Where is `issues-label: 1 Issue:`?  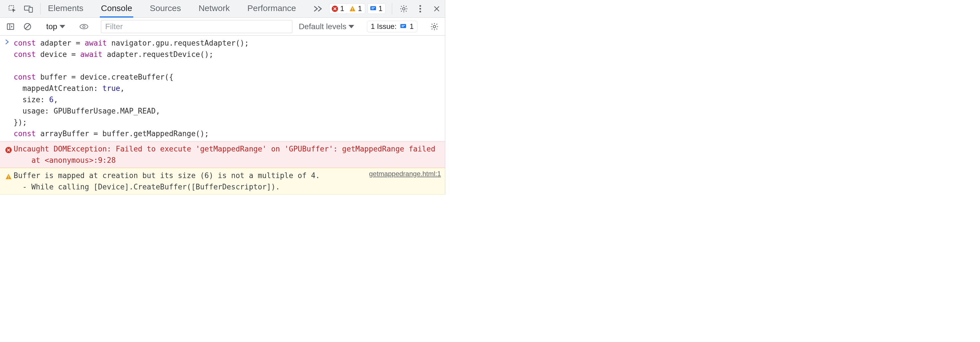 issues-label: 1 Issue: is located at coordinates (383, 27).